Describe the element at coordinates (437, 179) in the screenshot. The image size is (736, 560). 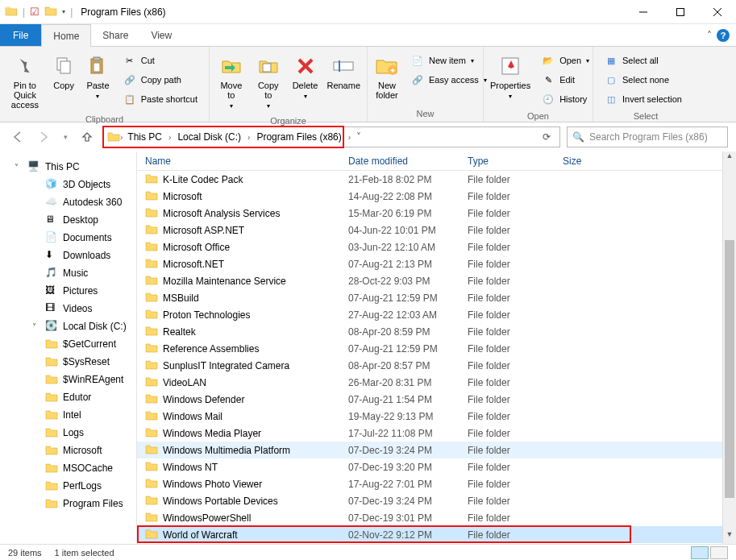
I see `table-row: K-Lite Codec Pack21-Feb-18 8:02 PMFile f…` at that location.